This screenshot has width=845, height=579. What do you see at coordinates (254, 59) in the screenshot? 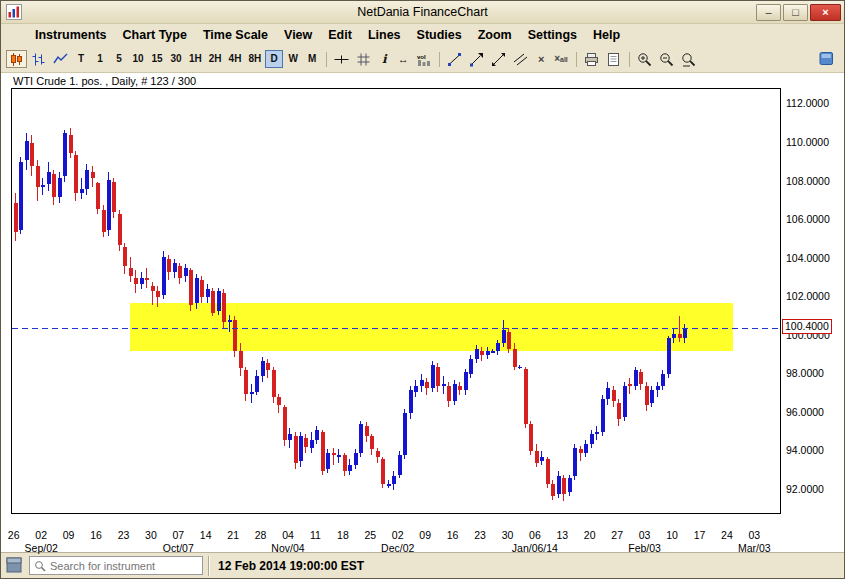
I see `interval-8hour-button: 8H` at bounding box center [254, 59].